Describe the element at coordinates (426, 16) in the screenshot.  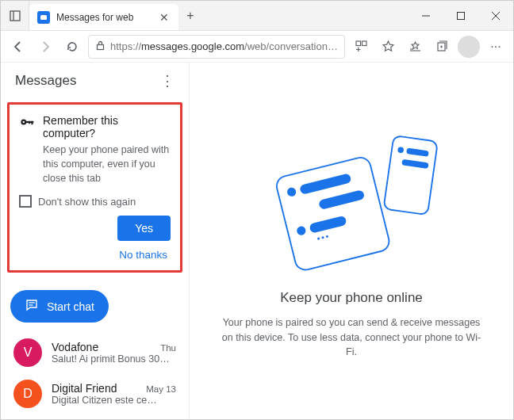
I see `minimize-button` at that location.